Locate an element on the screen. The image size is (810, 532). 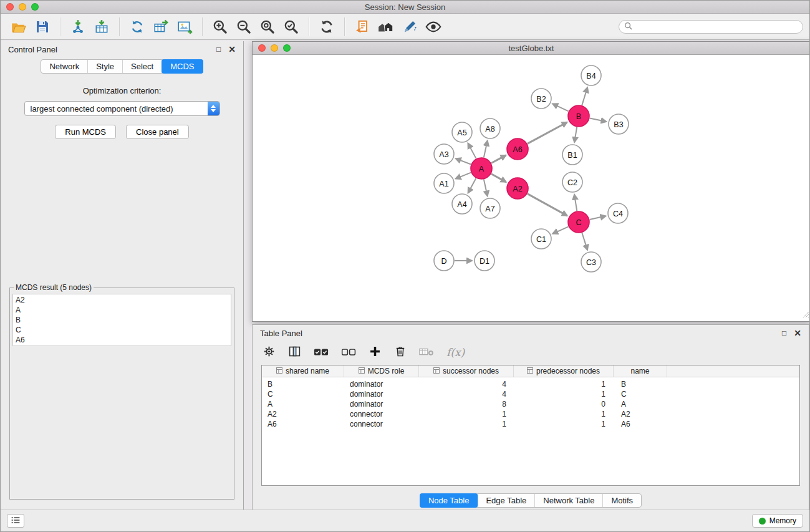
graph-node-A6: A6 is located at coordinates (518, 149).